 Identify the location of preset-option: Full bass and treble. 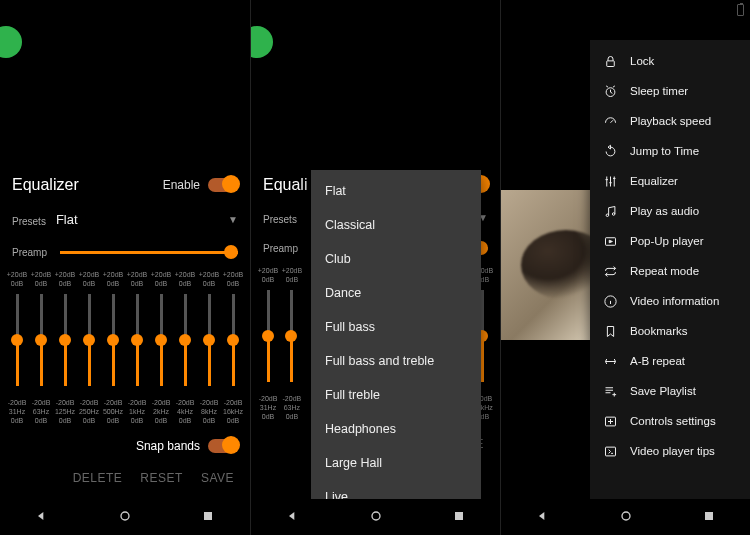
(396, 361).